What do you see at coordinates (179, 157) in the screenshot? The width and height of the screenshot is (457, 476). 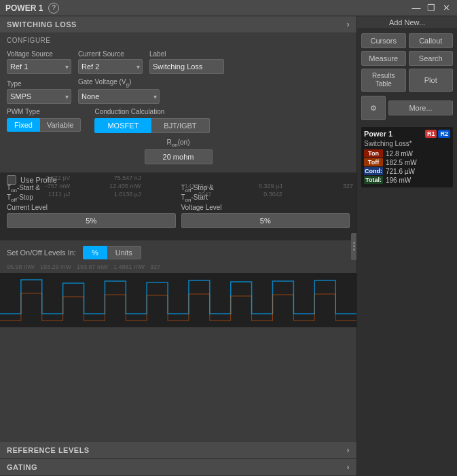 I see `ron-input` at bounding box center [179, 157].